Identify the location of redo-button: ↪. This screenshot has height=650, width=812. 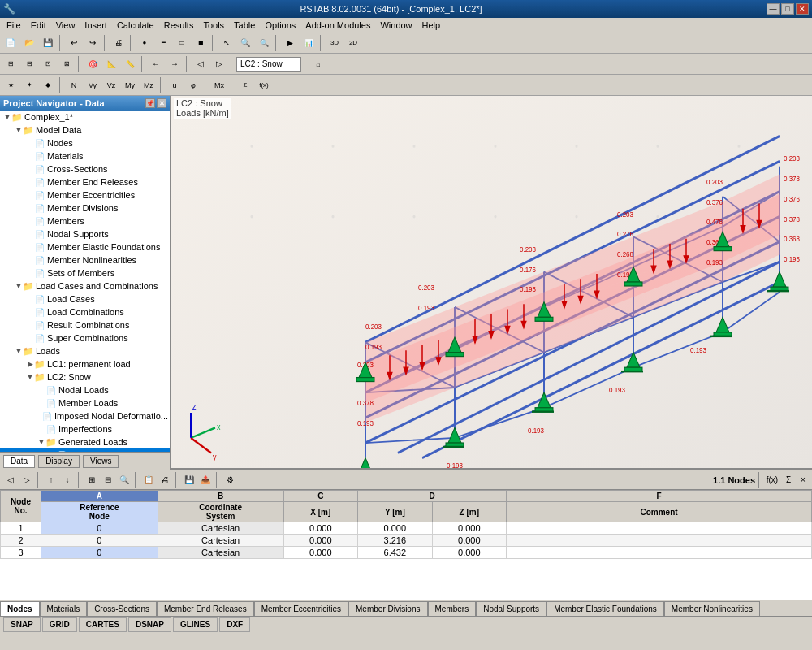
(93, 43).